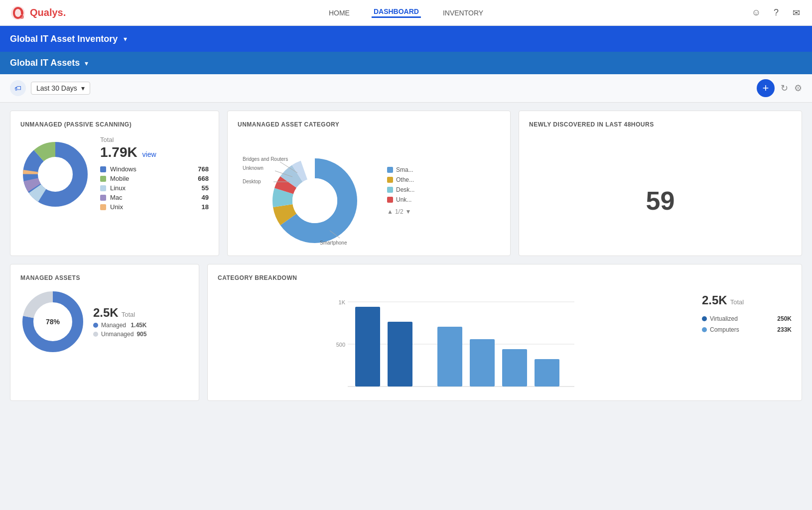 This screenshot has height=510, width=812. Describe the element at coordinates (55, 174) in the screenshot. I see `unmanaged-donut` at that location.